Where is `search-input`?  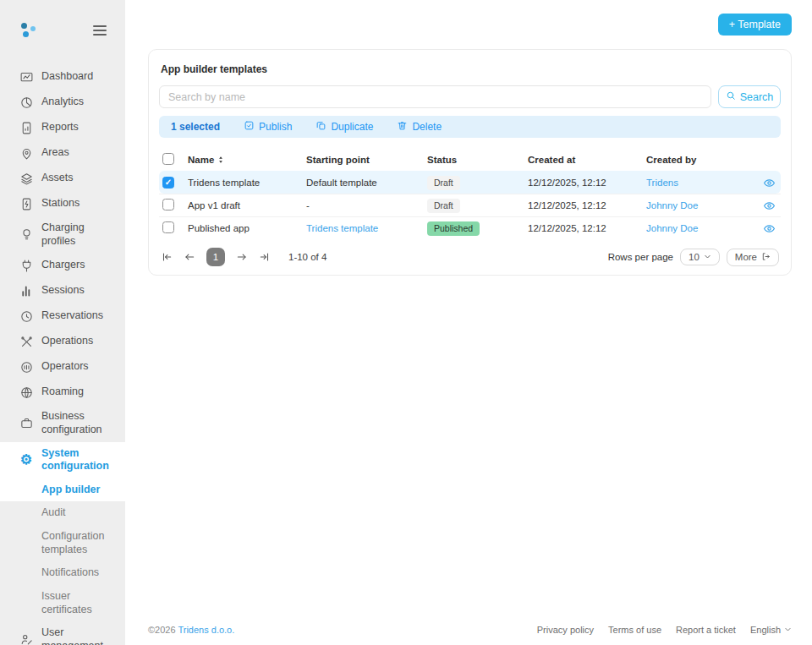
search-input is located at coordinates (435, 96).